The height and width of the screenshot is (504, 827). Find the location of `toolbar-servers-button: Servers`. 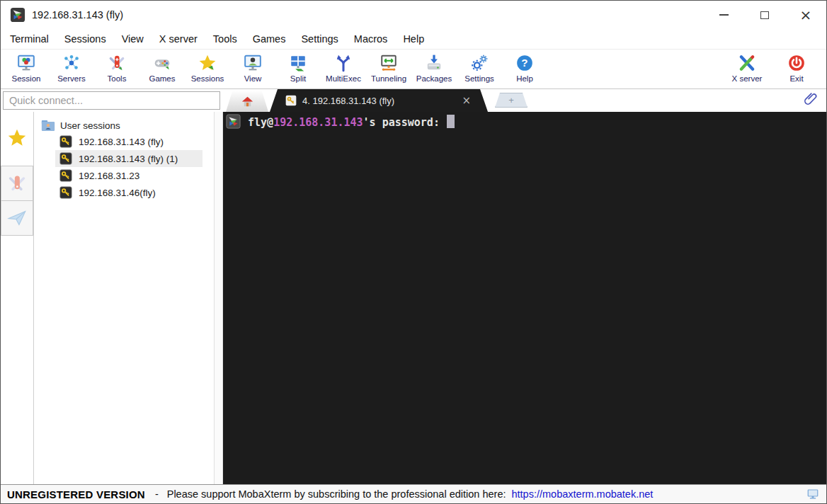

toolbar-servers-button: Servers is located at coordinates (72, 68).